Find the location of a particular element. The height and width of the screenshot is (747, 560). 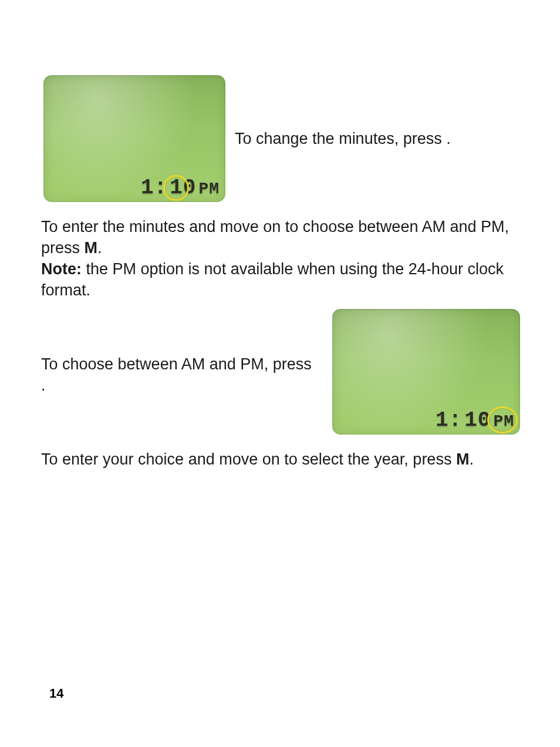

text-span: To change the minutes, press is located at coordinates (340, 139).